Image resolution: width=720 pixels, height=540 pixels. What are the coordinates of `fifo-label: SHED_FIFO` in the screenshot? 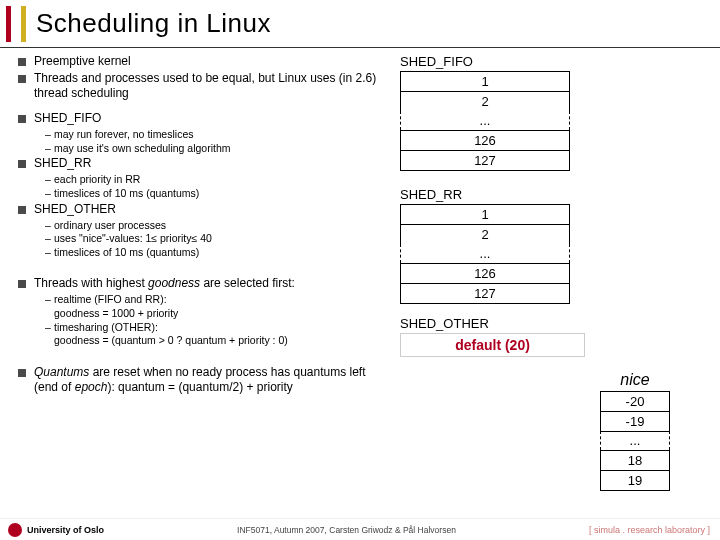 It's located at (492, 62).